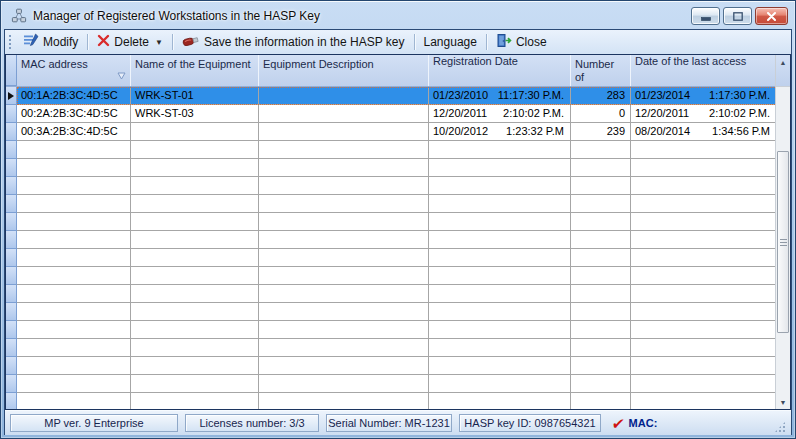 The height and width of the screenshot is (439, 796). What do you see at coordinates (500, 96) in the screenshot?
I see `cell-registration: 01/23/2010 11:17:30 P.M.` at bounding box center [500, 96].